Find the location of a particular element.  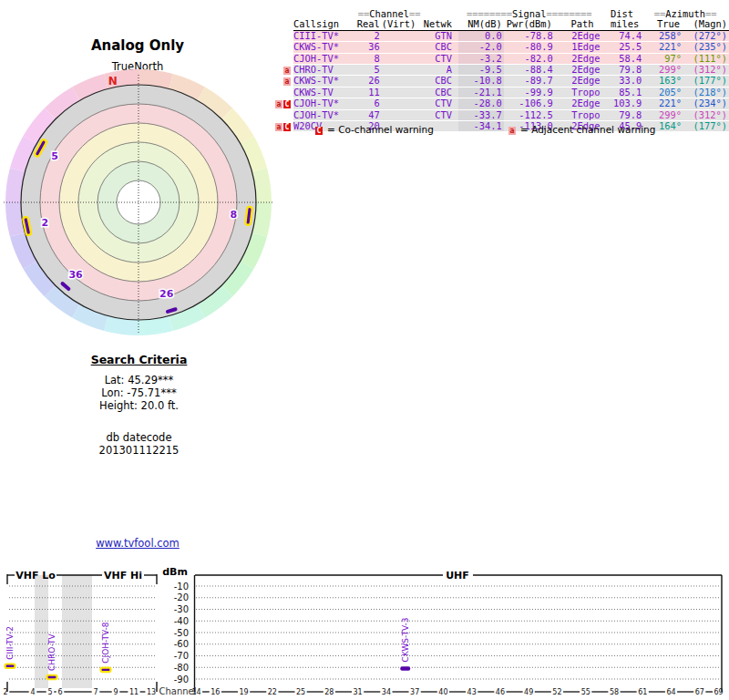

search-criteria-panel: Search Criteria Lat: 45.29*** Lon: -75.7… is located at coordinates (139, 405).